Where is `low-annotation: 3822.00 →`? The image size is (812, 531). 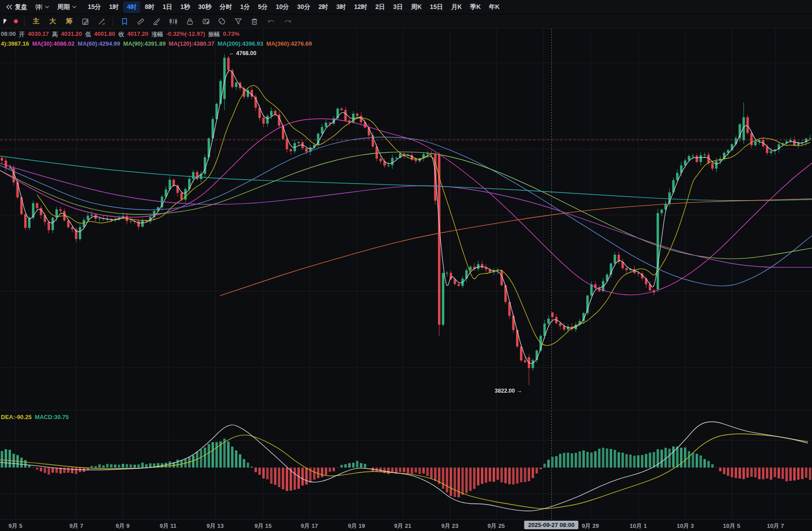 low-annotation: 3822.00 → is located at coordinates (509, 391).